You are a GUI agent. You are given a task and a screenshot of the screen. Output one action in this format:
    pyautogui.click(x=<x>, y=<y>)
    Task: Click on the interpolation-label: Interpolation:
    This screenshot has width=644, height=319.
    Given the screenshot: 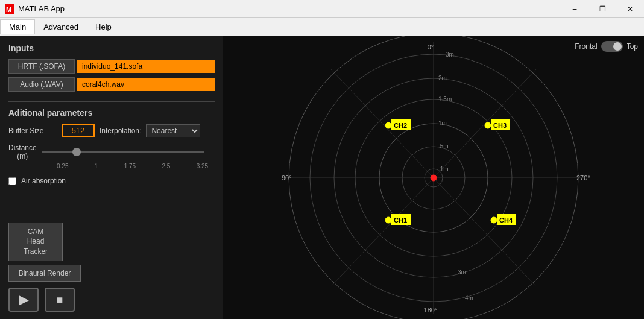 What is the action you would take?
    pyautogui.click(x=121, y=131)
    